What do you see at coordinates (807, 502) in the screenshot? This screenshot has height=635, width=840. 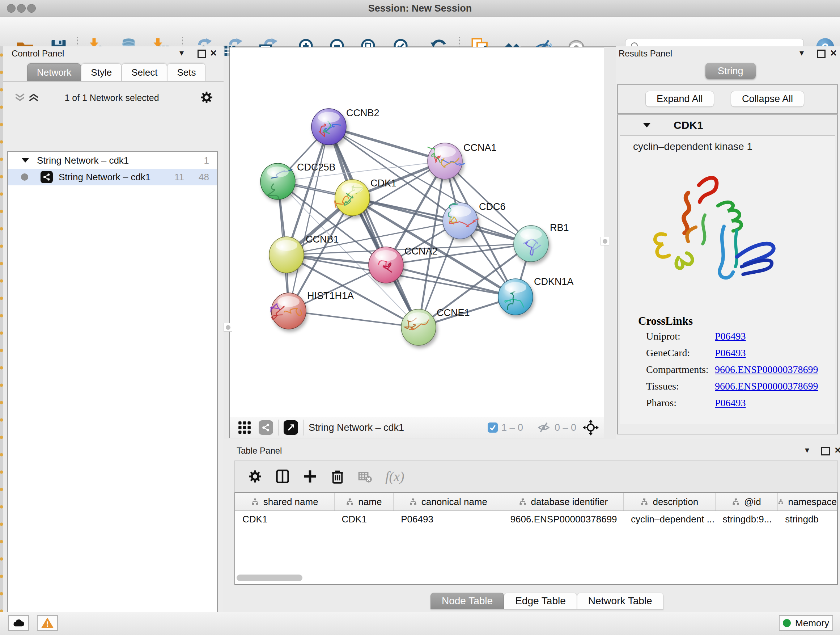 I see `column-header-namespace: namespace` at bounding box center [807, 502].